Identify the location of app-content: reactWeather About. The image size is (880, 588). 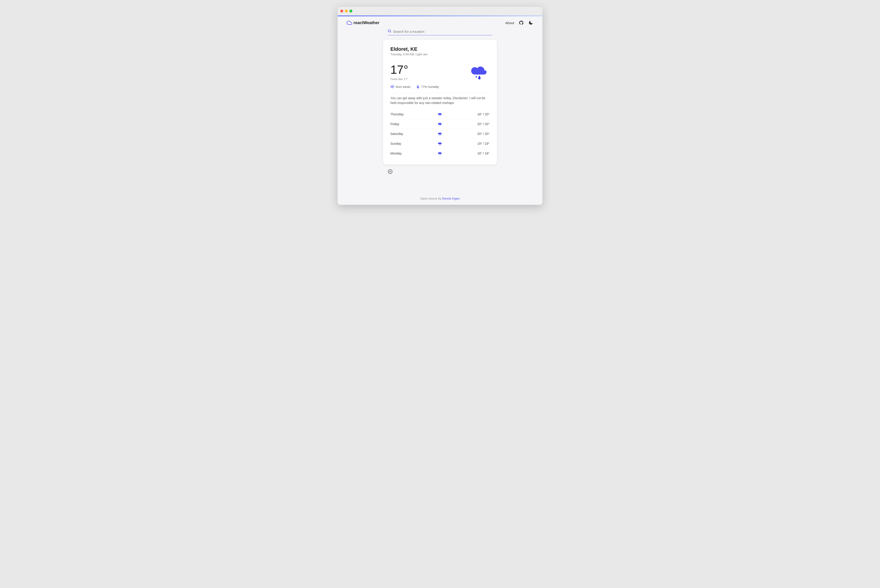
(440, 102).